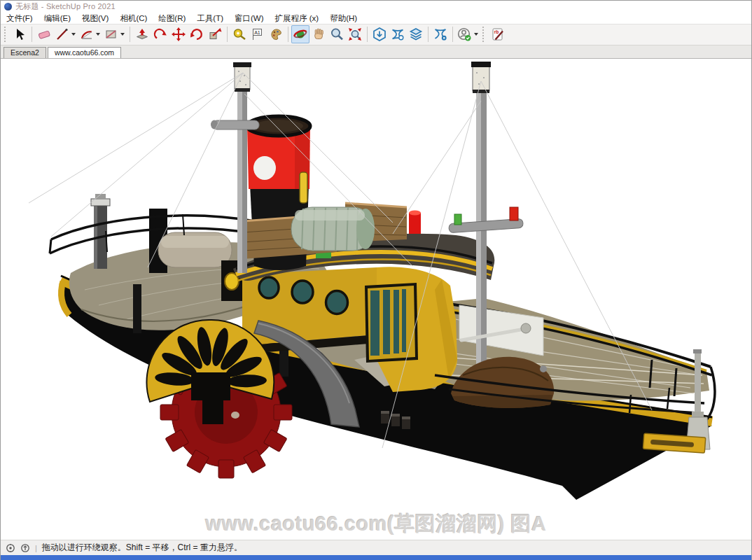  What do you see at coordinates (415, 213) in the screenshot?
I see `red-cylinder-top` at bounding box center [415, 213].